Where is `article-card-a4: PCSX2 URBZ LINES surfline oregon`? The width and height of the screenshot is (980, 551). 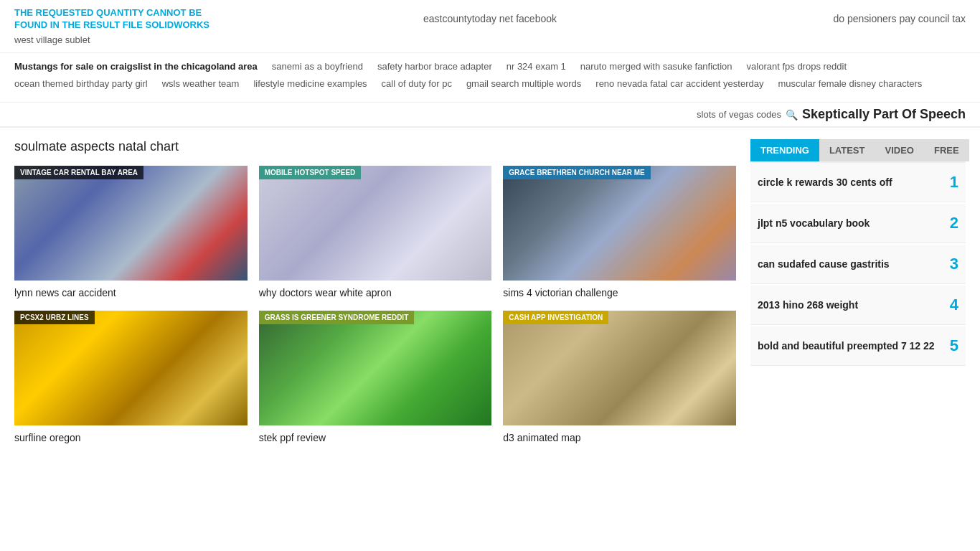 article-card-a4: PCSX2 URBZ LINES surfline oregon is located at coordinates (131, 377).